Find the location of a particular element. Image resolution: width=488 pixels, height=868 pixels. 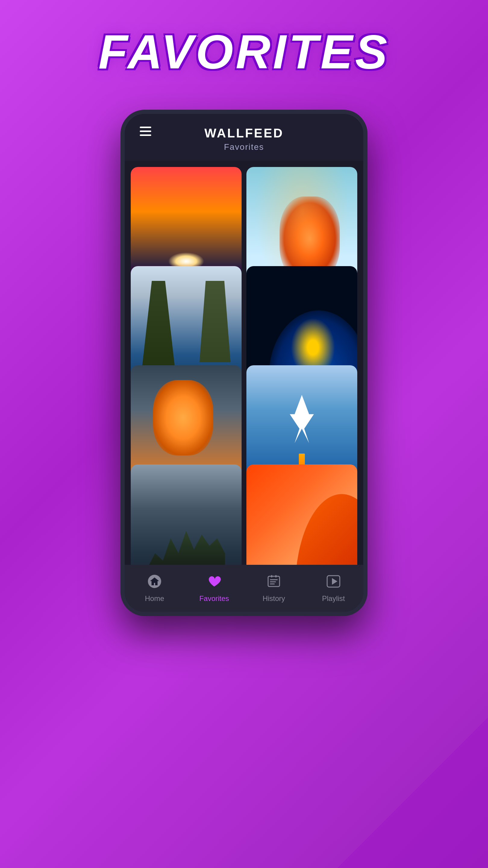

playlist-icon is located at coordinates (333, 582).